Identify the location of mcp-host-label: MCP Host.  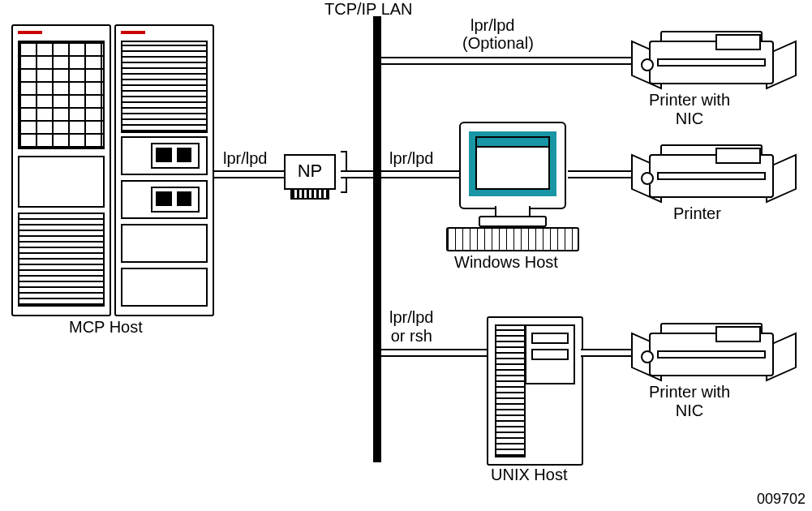
(105, 328).